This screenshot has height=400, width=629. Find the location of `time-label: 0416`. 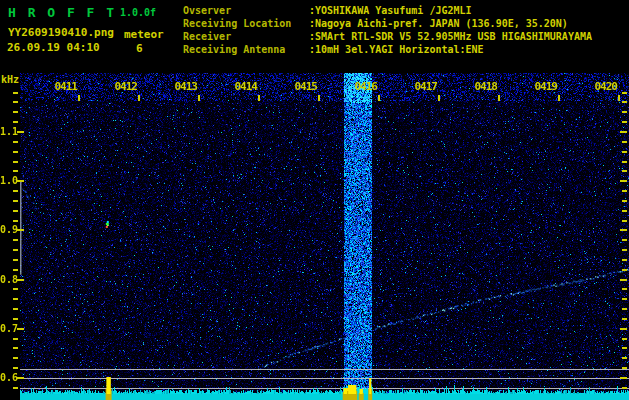

time-label: 0416 is located at coordinates (364, 86).